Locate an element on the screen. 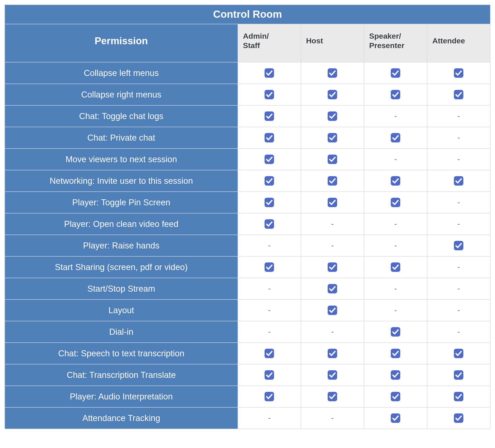 This screenshot has width=495, height=448. table-row: Player: Toggle Pin Screen- is located at coordinates (248, 202).